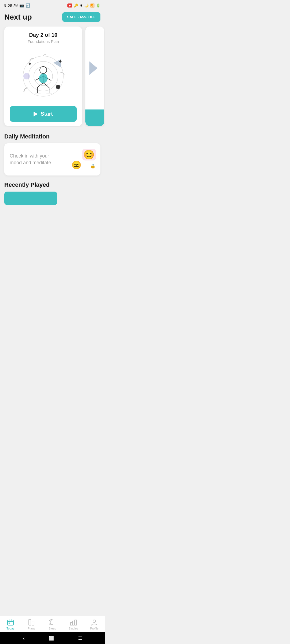 The width and height of the screenshot is (290, 644). I want to click on recently-played-preview, so click(31, 198).